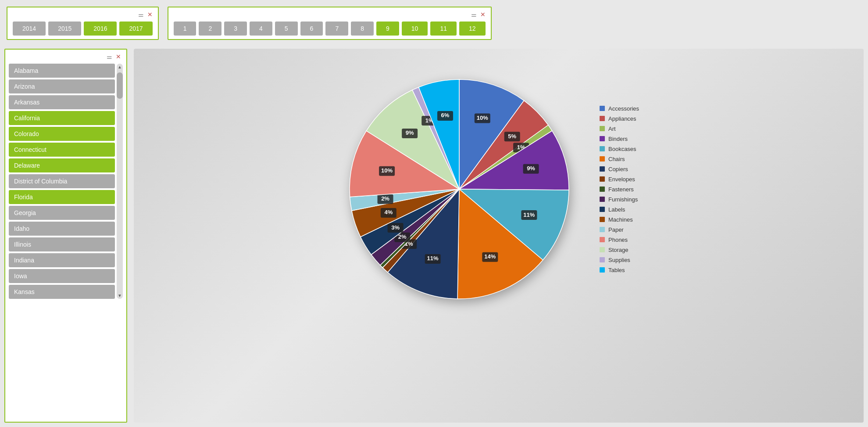 The image size is (868, 427). I want to click on scroll-down-arrow: ▼, so click(120, 296).